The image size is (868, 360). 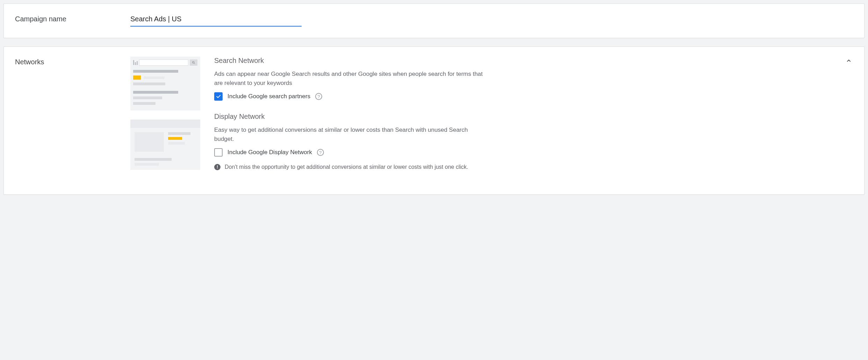 I want to click on display-network-section: Display Network Easy way to get addition…, so click(x=523, y=142).